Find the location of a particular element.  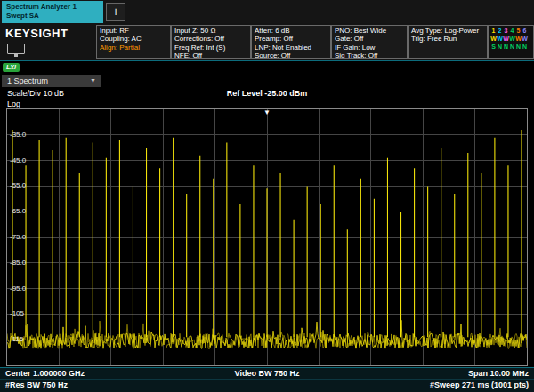

sweep-label: #Sweep 271 ms (1001 pts) is located at coordinates (479, 386).